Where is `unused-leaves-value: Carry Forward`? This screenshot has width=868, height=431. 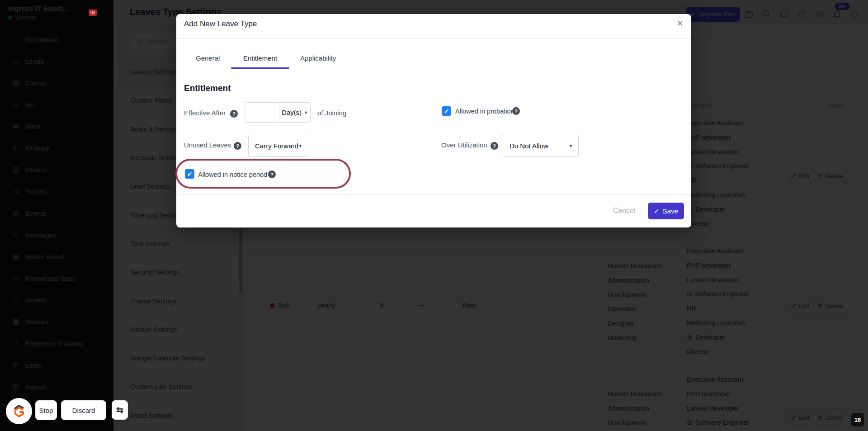
unused-leaves-value: Carry Forward is located at coordinates (277, 146).